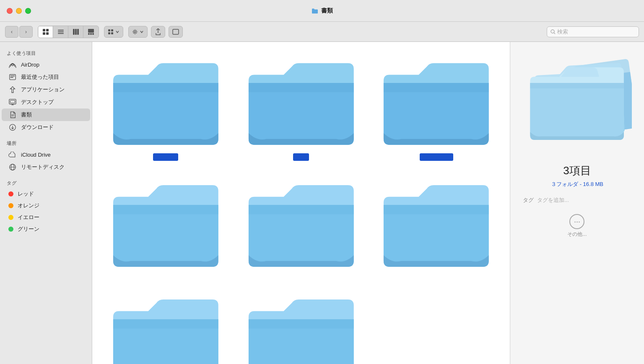 Image resolution: width=644 pixels, height=364 pixels. I want to click on view-icon-button, so click(46, 32).